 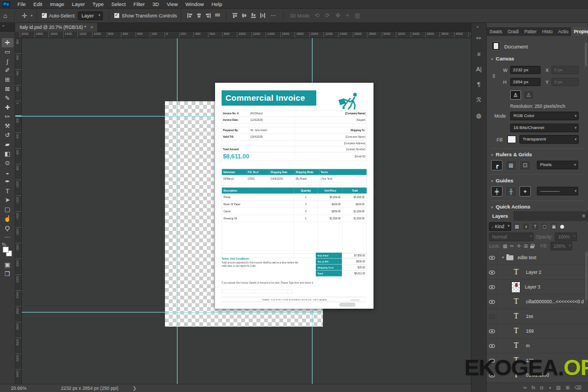 What do you see at coordinates (535, 226) in the screenshot?
I see `filter-type-layers-icon: T` at bounding box center [535, 226].